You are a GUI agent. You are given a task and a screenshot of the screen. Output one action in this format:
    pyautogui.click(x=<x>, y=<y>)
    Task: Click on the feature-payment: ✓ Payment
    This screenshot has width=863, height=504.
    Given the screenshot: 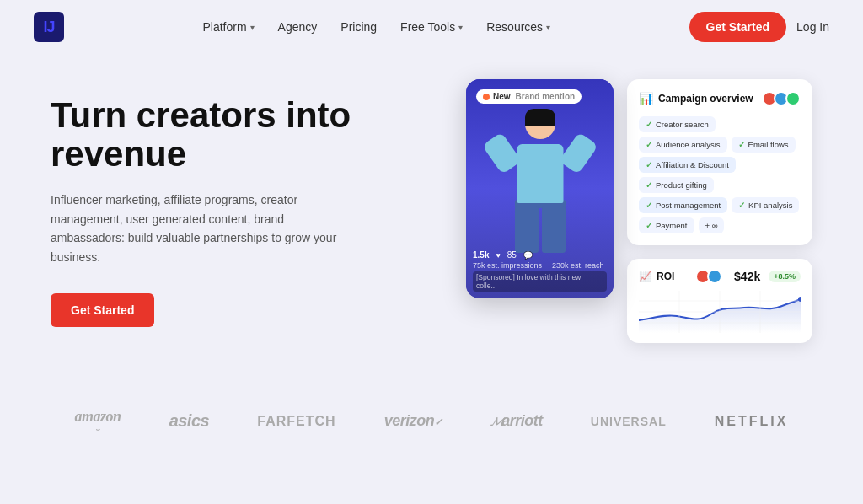 What is the action you would take?
    pyautogui.click(x=667, y=226)
    